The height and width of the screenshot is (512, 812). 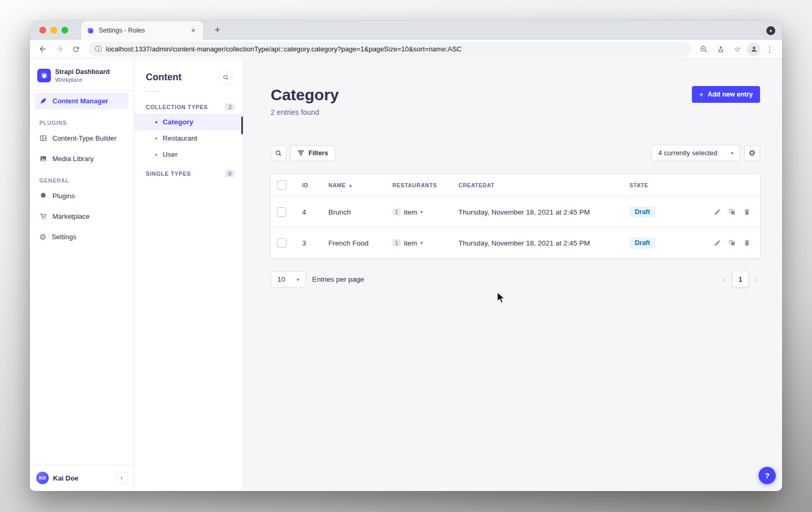 What do you see at coordinates (65, 30) in the screenshot?
I see `fullscreen-window-button` at bounding box center [65, 30].